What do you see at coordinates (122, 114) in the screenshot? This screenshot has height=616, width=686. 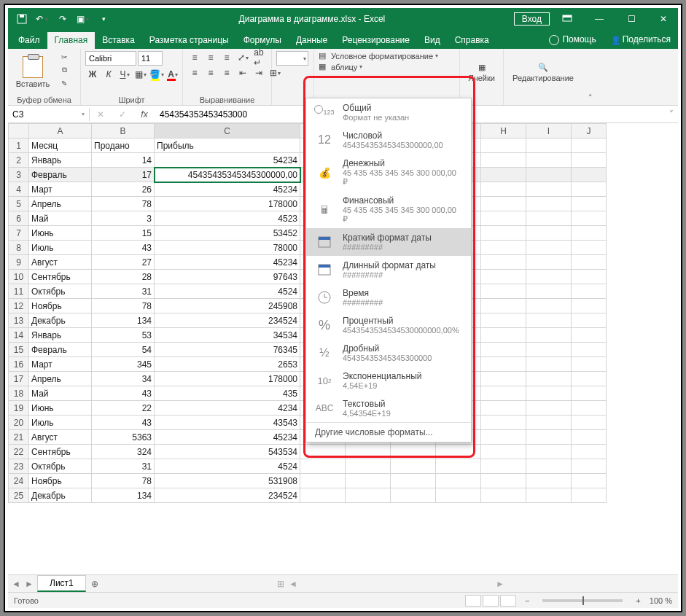 I see `accept-formula-icon: ✓` at bounding box center [122, 114].